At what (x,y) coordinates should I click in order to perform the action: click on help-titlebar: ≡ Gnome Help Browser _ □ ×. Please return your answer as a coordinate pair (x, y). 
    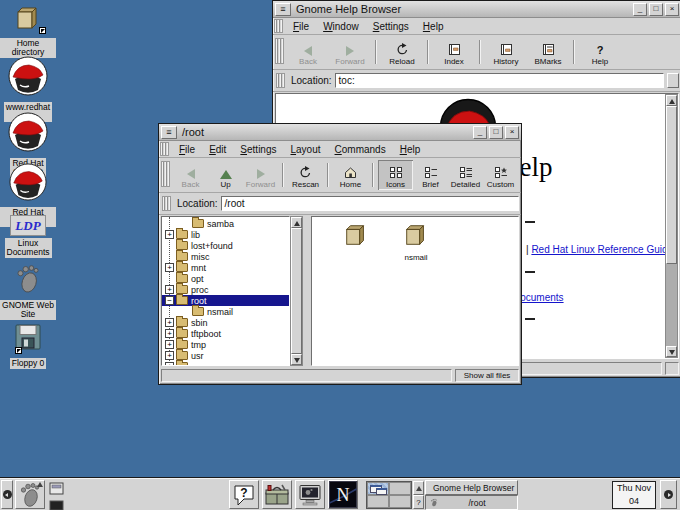
    Looking at the image, I should click on (476, 10).